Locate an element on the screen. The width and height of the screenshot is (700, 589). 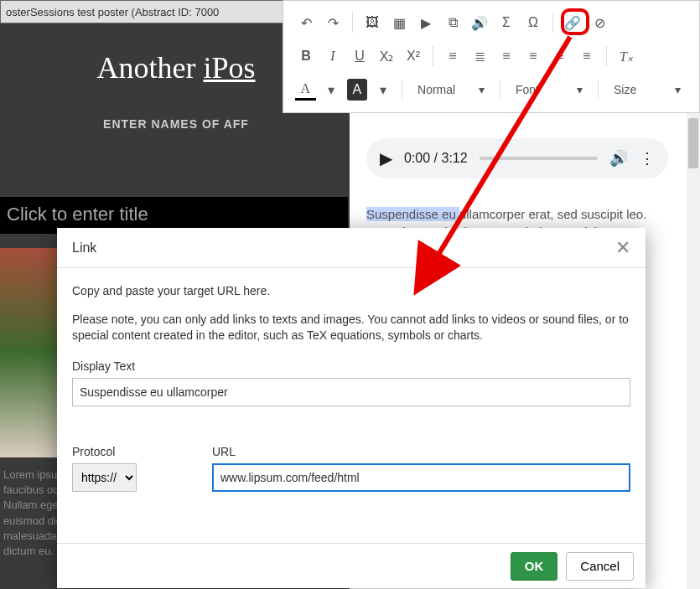
audio-icon: 🔊 is located at coordinates (480, 23).